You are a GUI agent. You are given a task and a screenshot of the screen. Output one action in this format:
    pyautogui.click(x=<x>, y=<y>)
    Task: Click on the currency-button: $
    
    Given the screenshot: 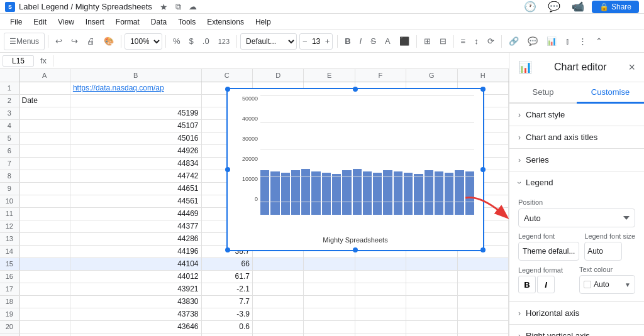 What is the action you would take?
    pyautogui.click(x=191, y=41)
    